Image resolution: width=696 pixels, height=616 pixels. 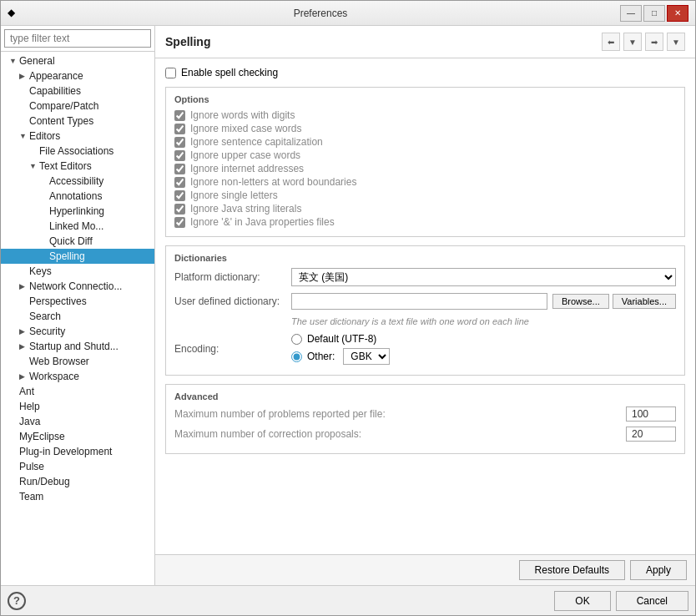 I want to click on max-corrections-label: Maximum number of correction proposals:, so click(x=397, y=434).